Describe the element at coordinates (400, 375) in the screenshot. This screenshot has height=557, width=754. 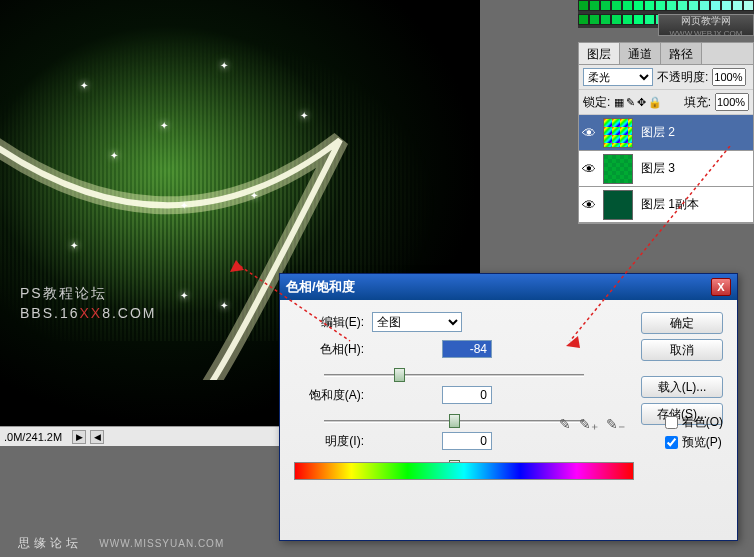
I see `hue-slider-thumb` at that location.